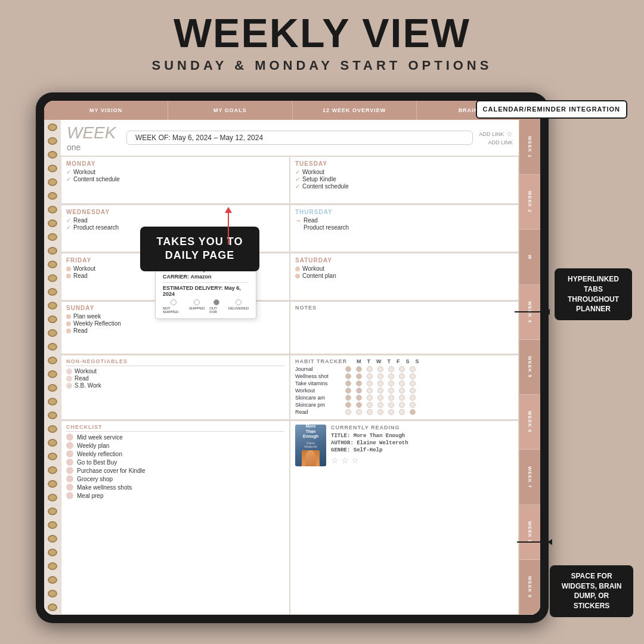  I want to click on star-rating-1: ☆, so click(335, 460).